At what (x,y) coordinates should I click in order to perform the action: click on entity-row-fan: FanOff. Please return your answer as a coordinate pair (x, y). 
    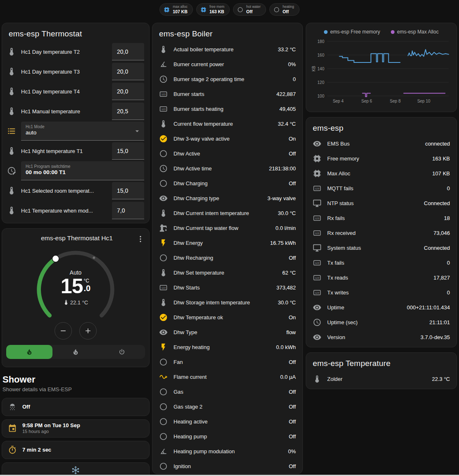
    Looking at the image, I should click on (227, 362).